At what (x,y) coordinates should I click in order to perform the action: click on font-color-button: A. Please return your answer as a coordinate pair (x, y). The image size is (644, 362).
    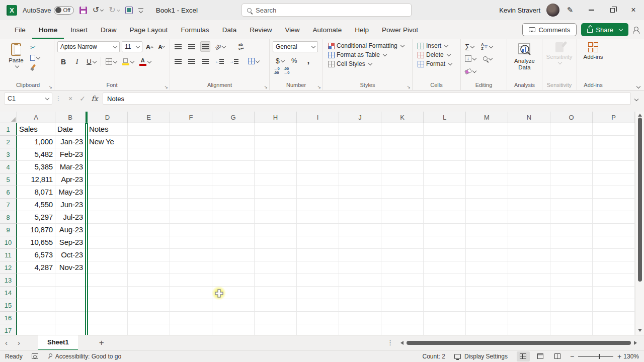
    Looking at the image, I should click on (145, 61).